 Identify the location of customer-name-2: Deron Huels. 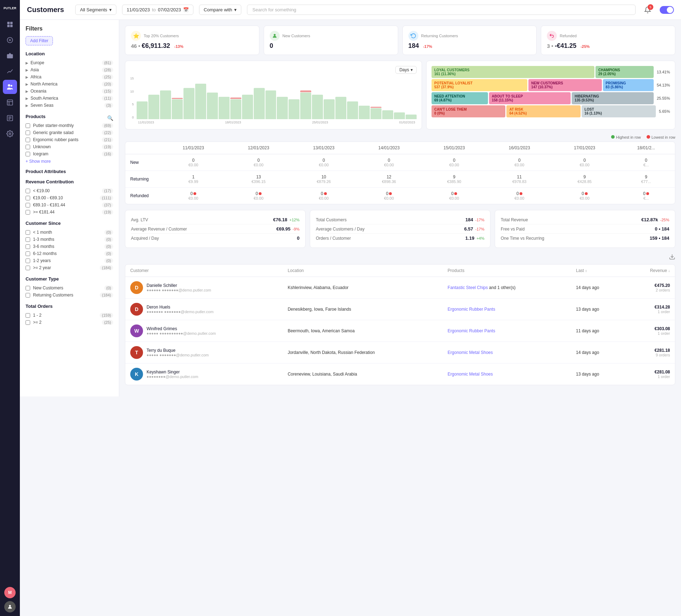
(180, 307).